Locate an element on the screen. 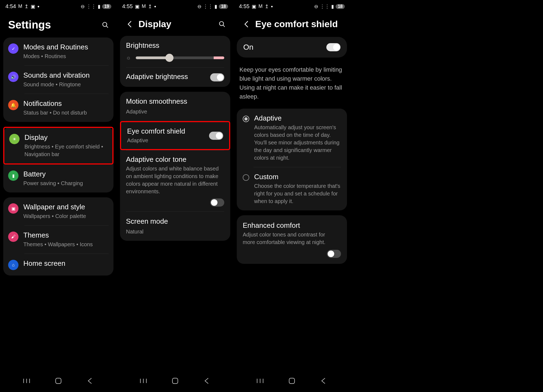 This screenshot has width=543, height=392. adaptive-color-toggle is located at coordinates (217, 203).